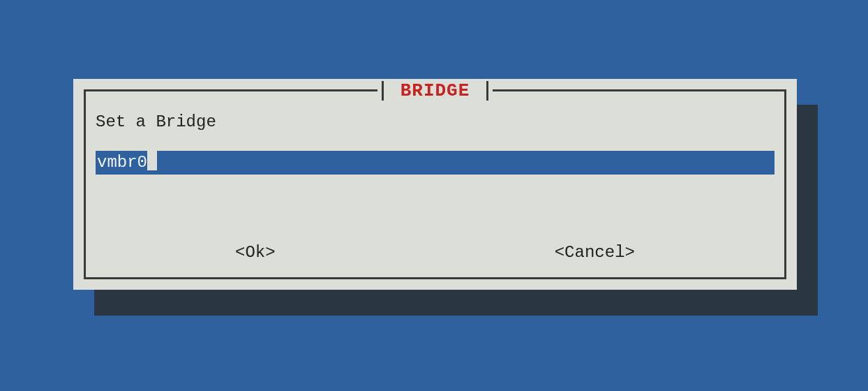 The width and height of the screenshot is (868, 391). What do you see at coordinates (435, 121) in the screenshot?
I see `dialog-prompt: Set a Bridge` at bounding box center [435, 121].